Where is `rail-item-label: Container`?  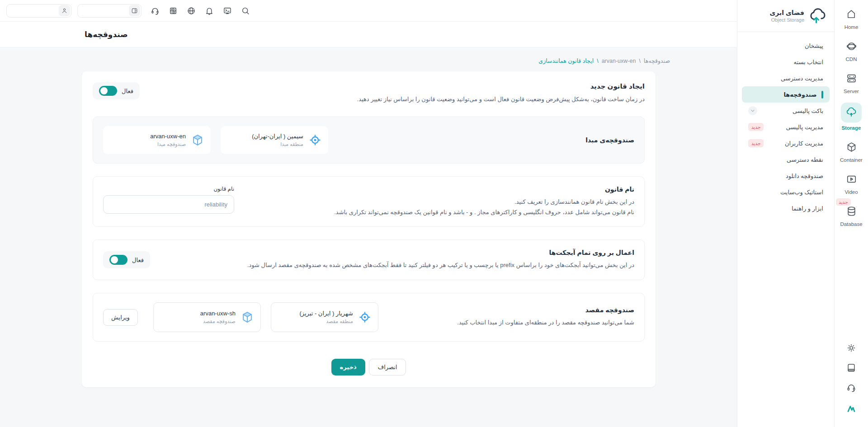 rail-item-label: Container is located at coordinates (851, 160).